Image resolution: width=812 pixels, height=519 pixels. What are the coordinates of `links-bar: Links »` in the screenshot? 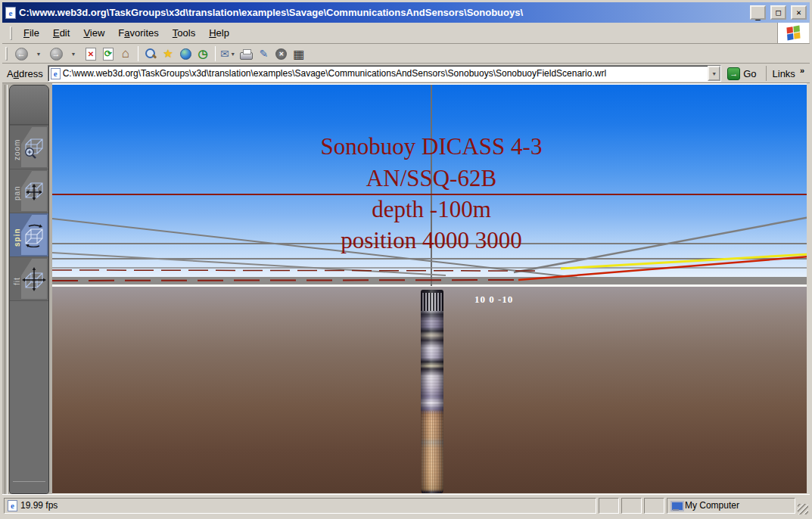 It's located at (787, 73).